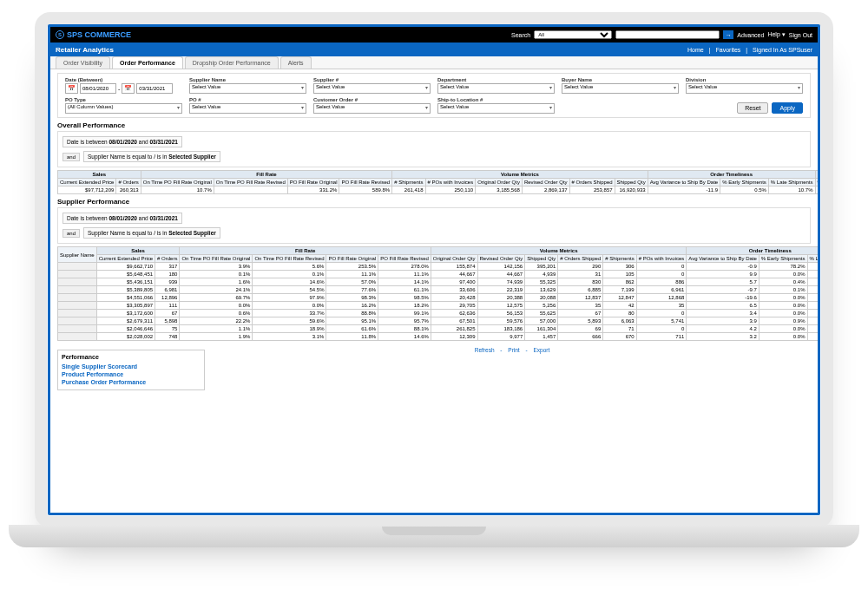  Describe the element at coordinates (438, 305) in the screenshot. I see `table-row: ████████$3,305,8971110.0%0.0%16.2%18.2%2…` at that location.